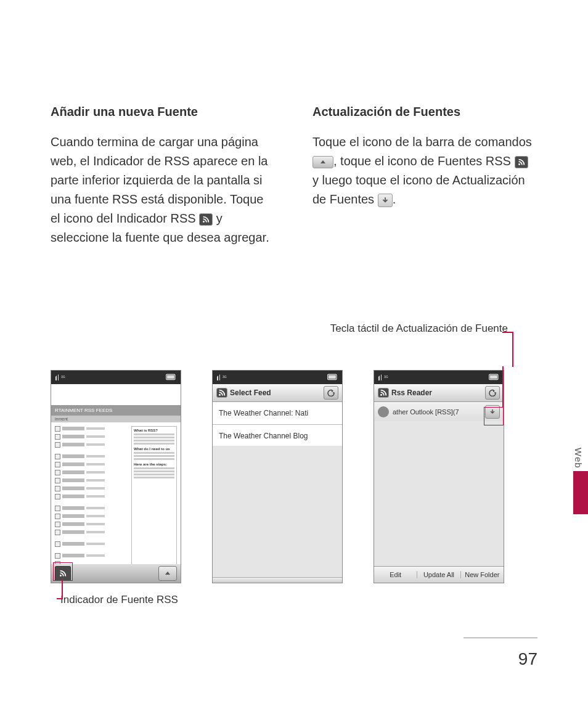 This screenshot has height=706, width=588. I want to click on empty-area, so click(277, 512).